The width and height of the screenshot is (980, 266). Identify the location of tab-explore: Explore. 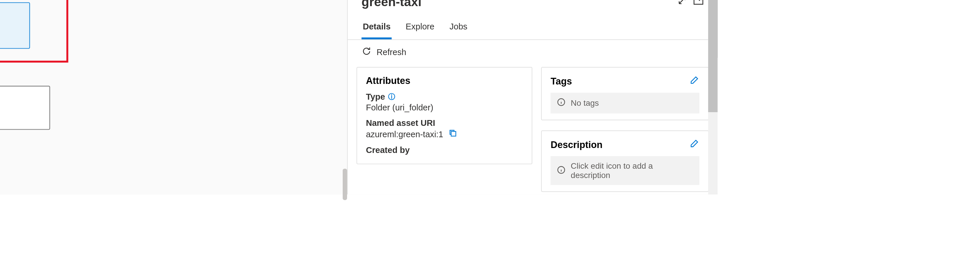
(420, 28).